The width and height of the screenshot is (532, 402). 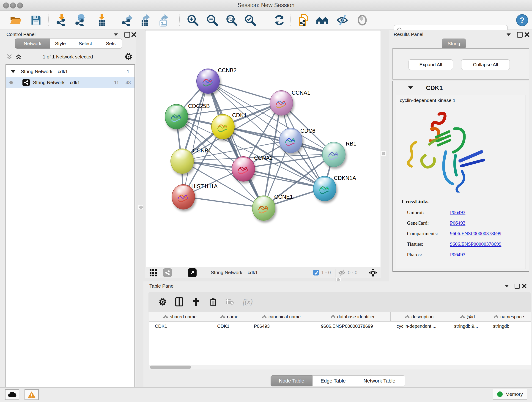 What do you see at coordinates (281, 317) in the screenshot?
I see `column-header-canonical-name: canonical name` at bounding box center [281, 317].